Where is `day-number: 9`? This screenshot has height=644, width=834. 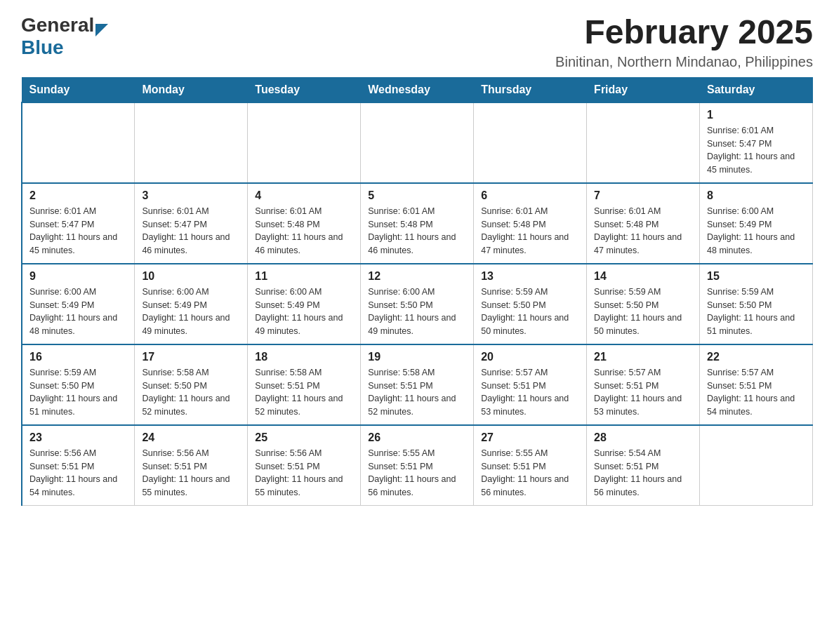 day-number: 9 is located at coordinates (79, 276).